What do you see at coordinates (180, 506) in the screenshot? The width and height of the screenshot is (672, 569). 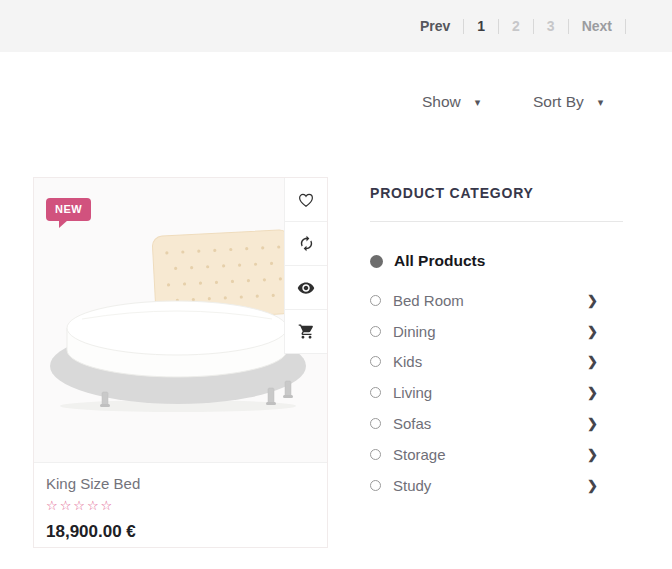 I see `rating-stars: ☆☆☆☆☆` at bounding box center [180, 506].